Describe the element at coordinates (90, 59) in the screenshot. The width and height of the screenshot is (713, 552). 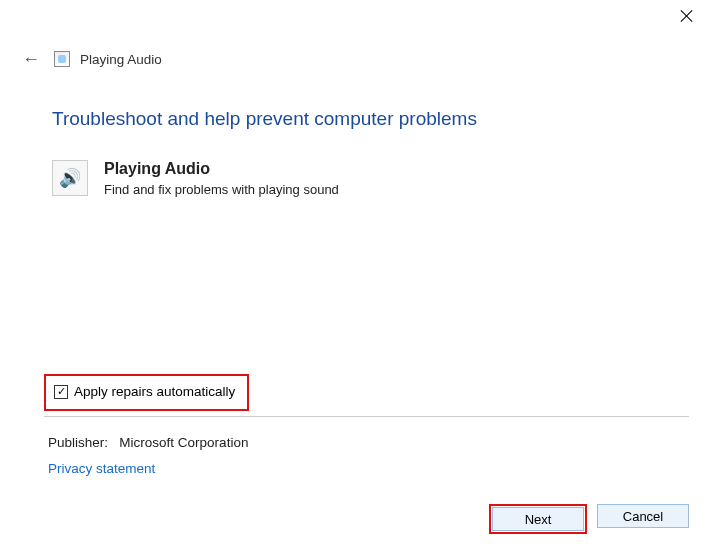
I see `header: ← Playing Audio` at that location.